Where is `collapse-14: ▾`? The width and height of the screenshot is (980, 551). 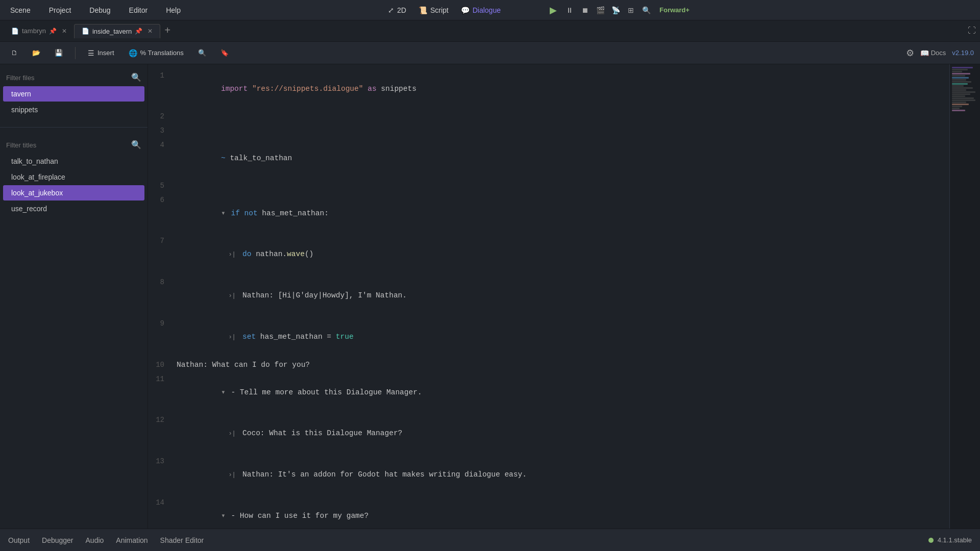 collapse-14: ▾ is located at coordinates (226, 516).